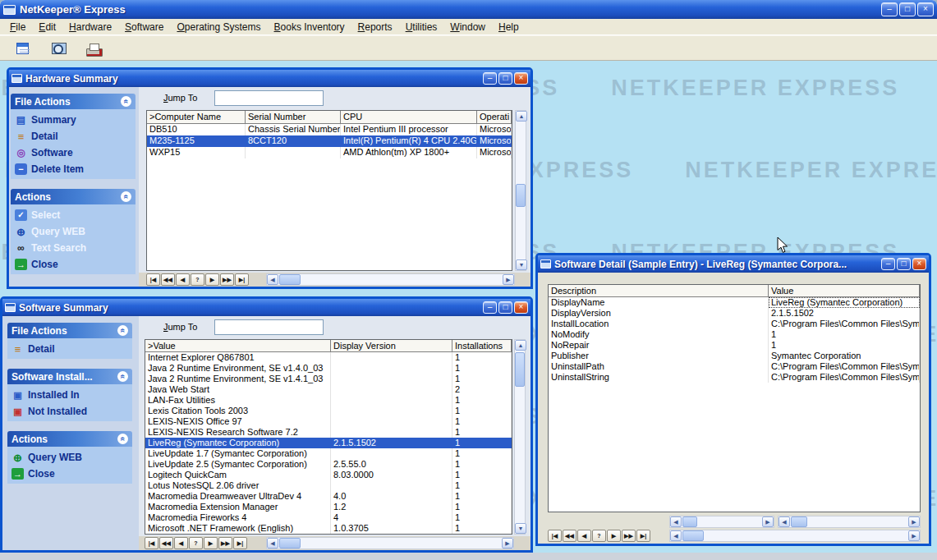 This screenshot has height=560, width=937. What do you see at coordinates (733, 264) in the screenshot?
I see `software-detail-title-bar: Software Detail (Sample Entry) - LiveReg…` at bounding box center [733, 264].